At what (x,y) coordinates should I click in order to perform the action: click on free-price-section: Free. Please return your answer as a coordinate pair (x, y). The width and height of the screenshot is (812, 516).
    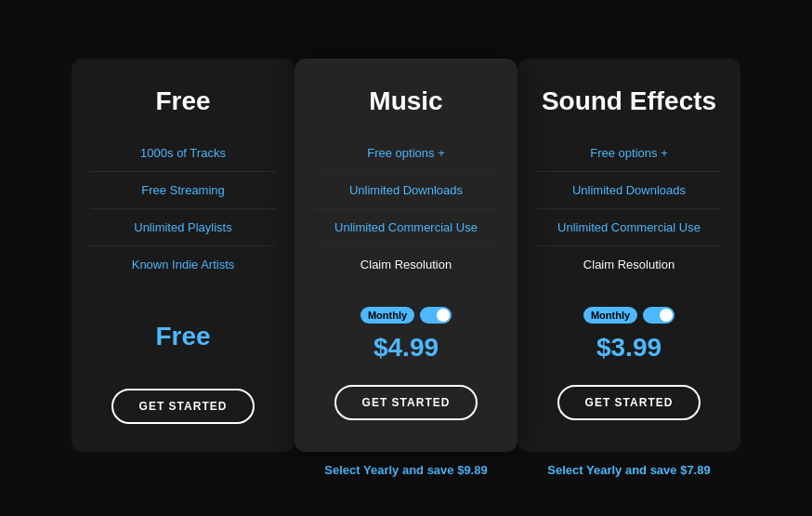
    Looking at the image, I should click on (182, 337).